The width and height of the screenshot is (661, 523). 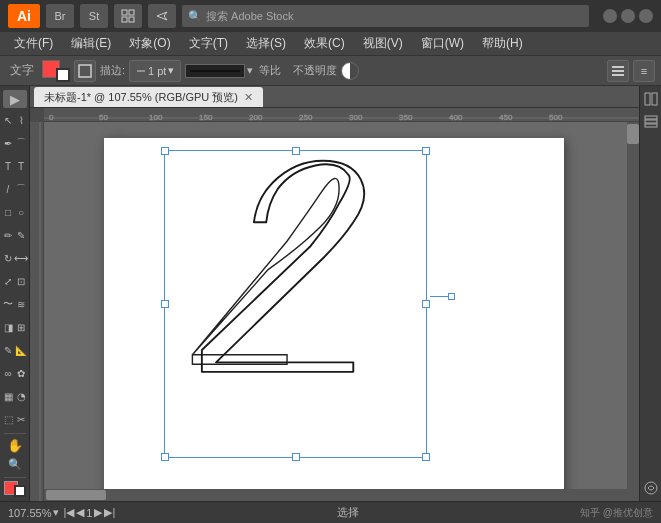 I want to click on menu-text: 文字(T), so click(x=208, y=44).